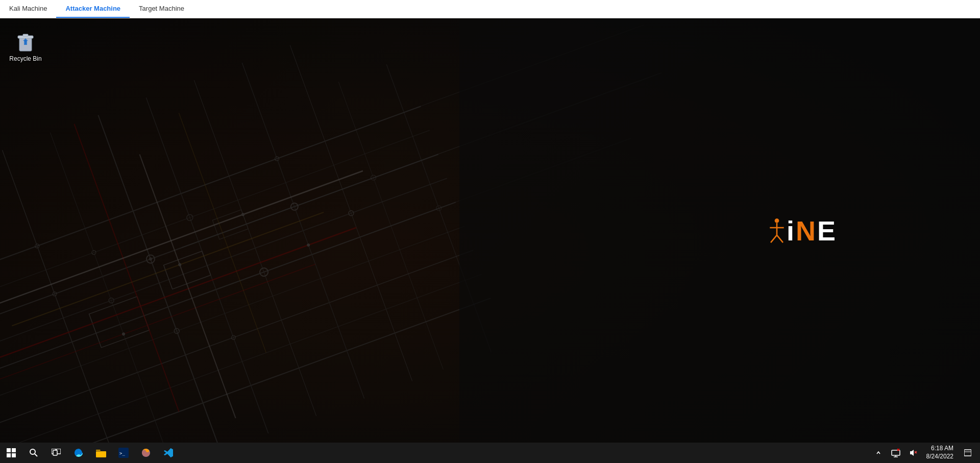 Image resolution: width=980 pixels, height=463 pixels. Describe the element at coordinates (896, 453) in the screenshot. I see `network-icon` at that location.